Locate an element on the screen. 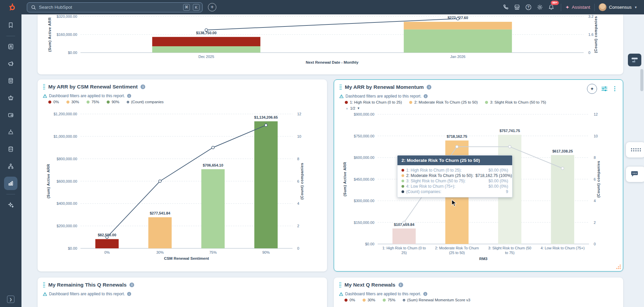 The height and width of the screenshot is (307, 644). sparkle-icon is located at coordinates (11, 205).